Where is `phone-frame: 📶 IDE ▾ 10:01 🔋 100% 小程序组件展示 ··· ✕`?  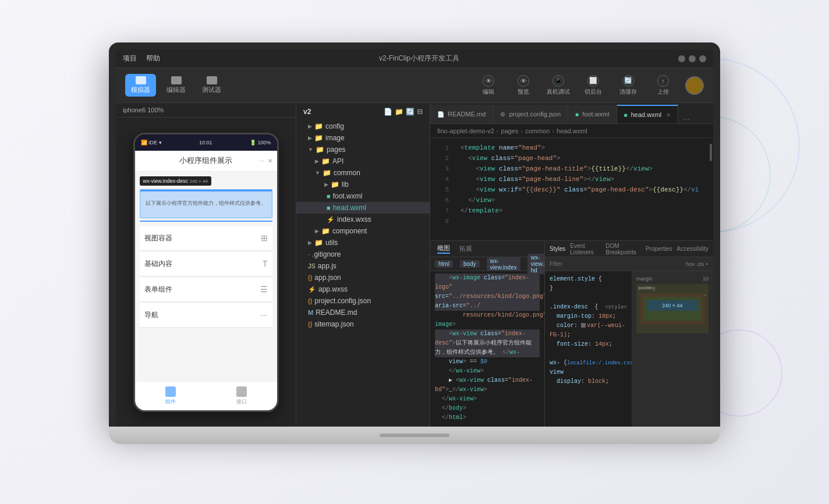
phone-frame: 📶 IDE ▾ 10:01 🔋 100% 小程序组件展示 ··· ✕ is located at coordinates (206, 272).